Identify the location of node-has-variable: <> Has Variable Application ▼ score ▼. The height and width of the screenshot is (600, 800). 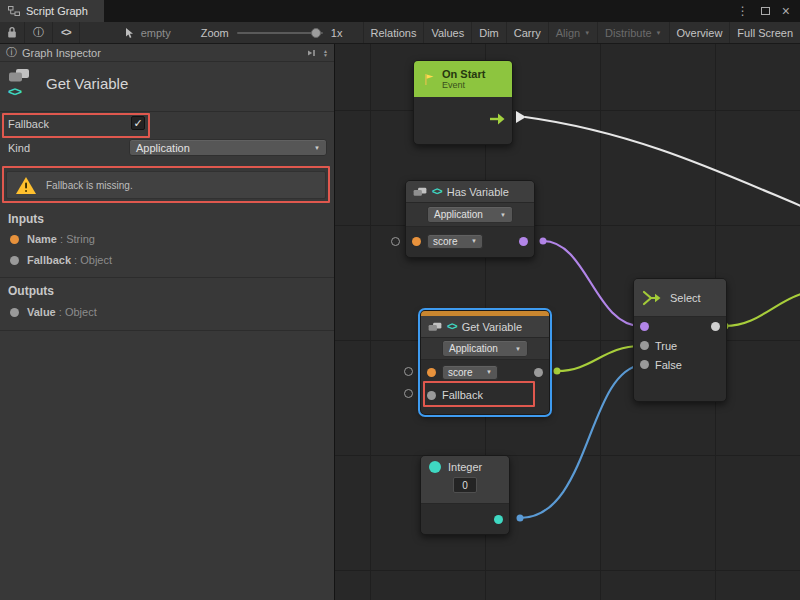
(470, 219).